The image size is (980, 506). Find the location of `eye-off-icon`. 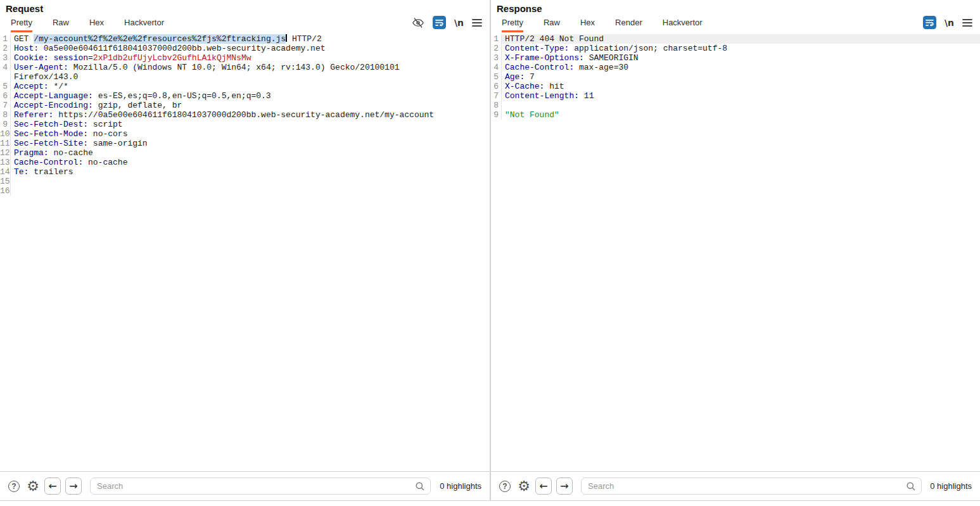

eye-off-icon is located at coordinates (418, 23).